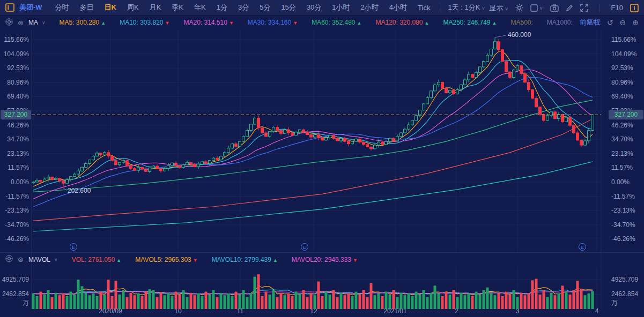  Describe the element at coordinates (470, 22) in the screenshot. I see `ma-legend-item-ma250: MA250: 246.749▲` at that location.